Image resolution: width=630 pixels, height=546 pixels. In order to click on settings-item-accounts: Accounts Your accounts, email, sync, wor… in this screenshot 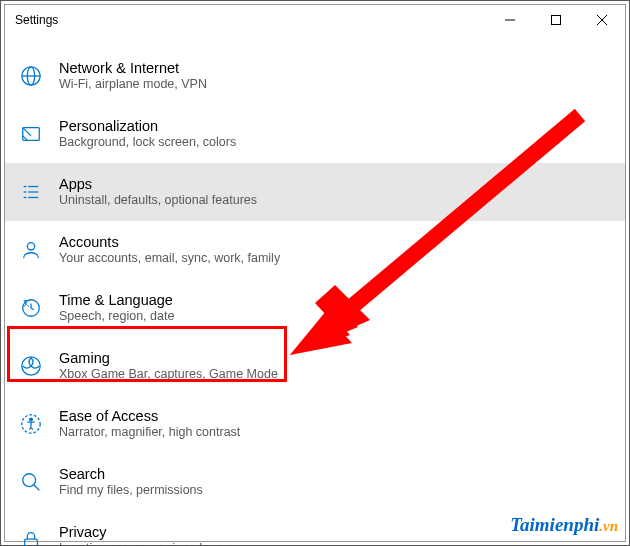, I will do `click(315, 250)`.